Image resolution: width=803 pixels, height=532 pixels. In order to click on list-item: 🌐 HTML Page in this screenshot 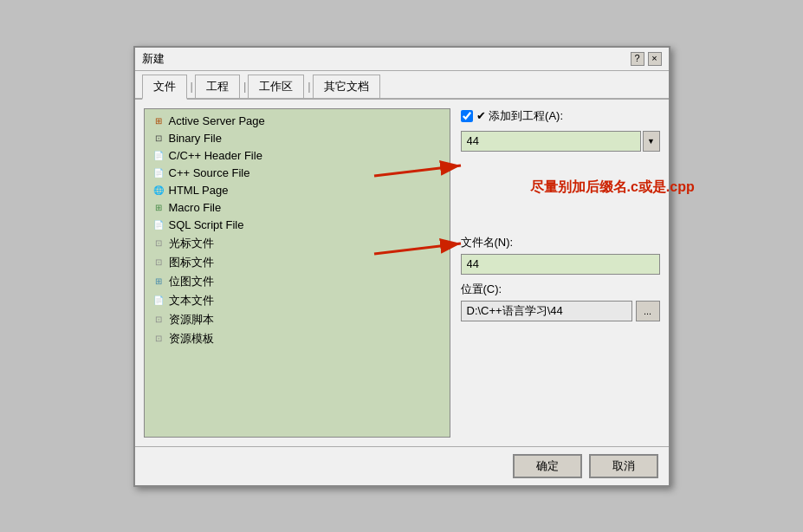, I will do `click(297, 191)`.